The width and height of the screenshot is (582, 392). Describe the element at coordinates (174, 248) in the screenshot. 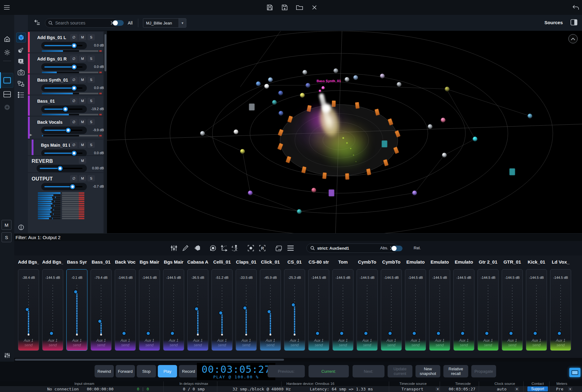

I see `faders-tool-icon` at that location.